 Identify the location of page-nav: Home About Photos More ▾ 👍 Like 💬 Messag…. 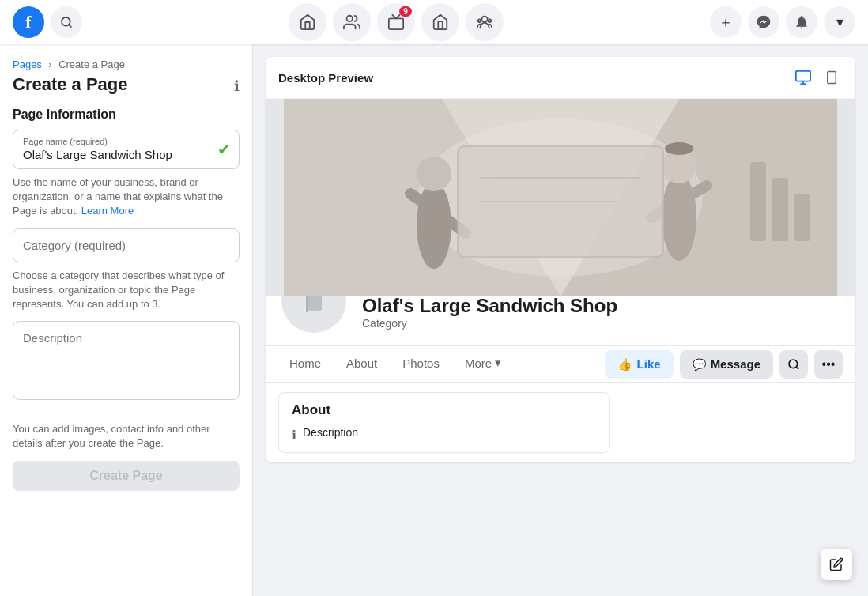
(560, 364).